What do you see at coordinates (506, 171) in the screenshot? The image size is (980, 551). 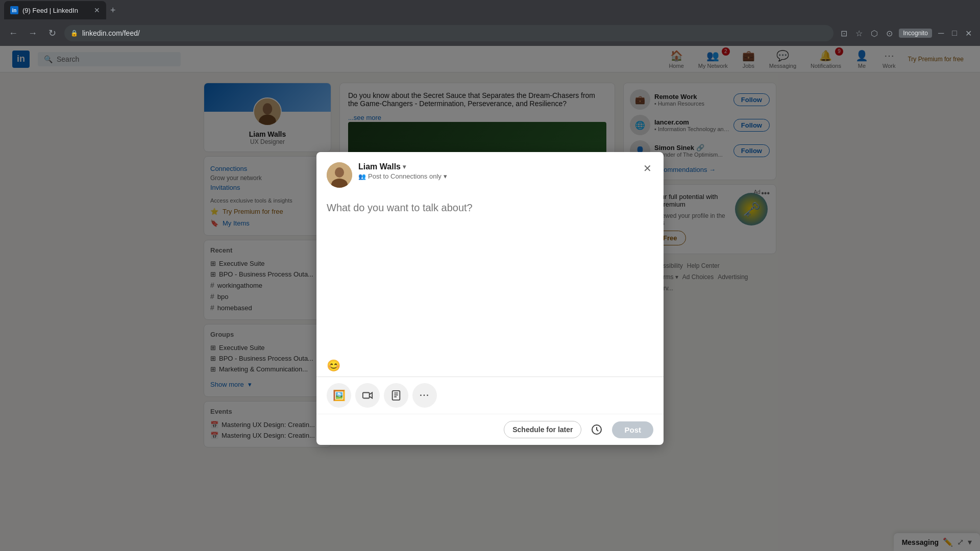 I see `modal-user-info: Liam Walls ▾ 👥 Post to Connections only …` at bounding box center [506, 171].